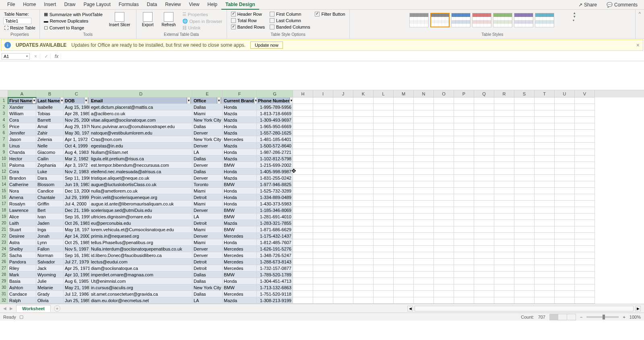 This screenshot has width=644, height=340. Describe the element at coordinates (4, 191) in the screenshot. I see `row-header: 15` at that location.